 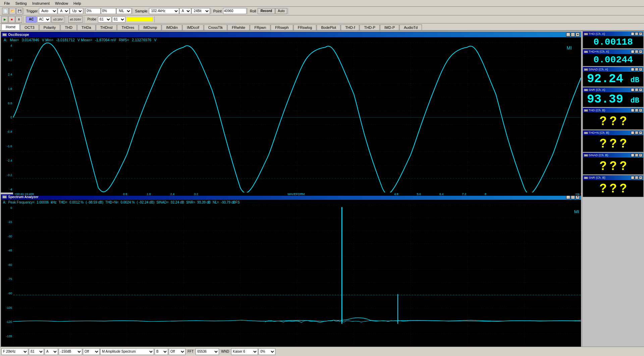 I want to click on bottom-a-select: A, so click(x=51, y=352).